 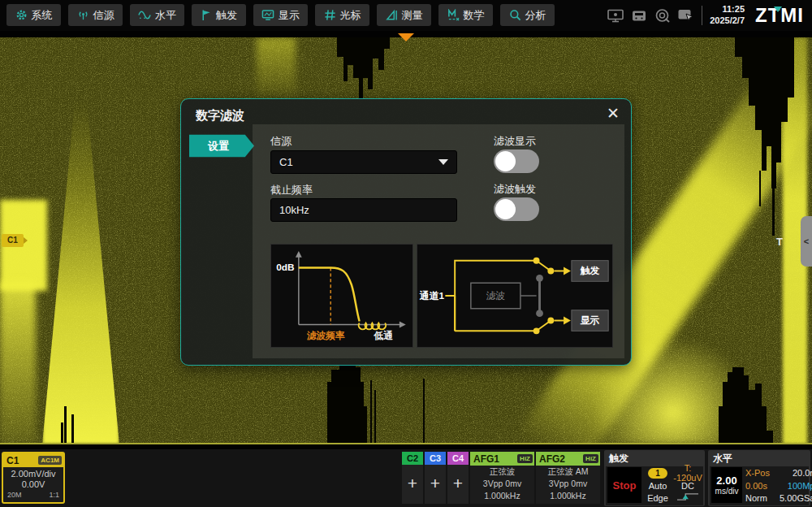 What do you see at coordinates (688, 497) in the screenshot?
I see `edge-trigger-icon` at bounding box center [688, 497].